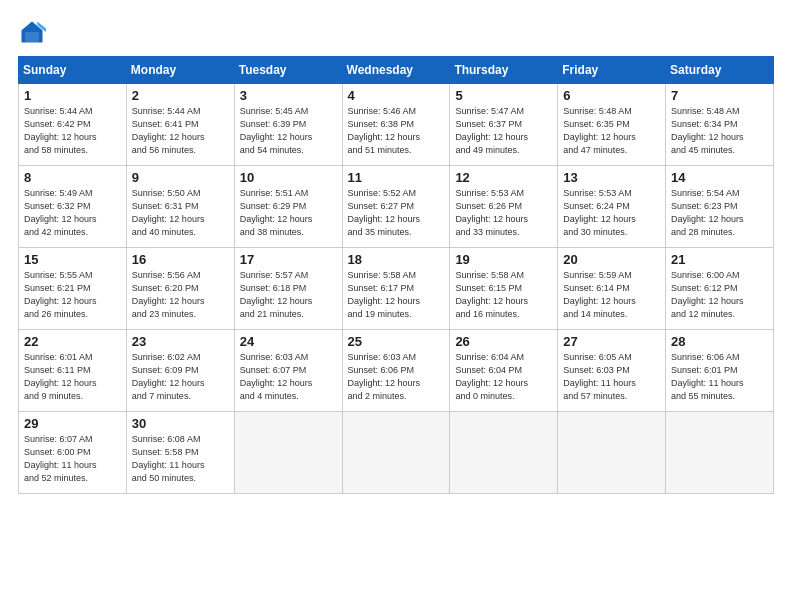  I want to click on calendar-week-1: 1Sunrise: 5:44 AM Sunset: 6:42 PM Daylig…, so click(396, 125).